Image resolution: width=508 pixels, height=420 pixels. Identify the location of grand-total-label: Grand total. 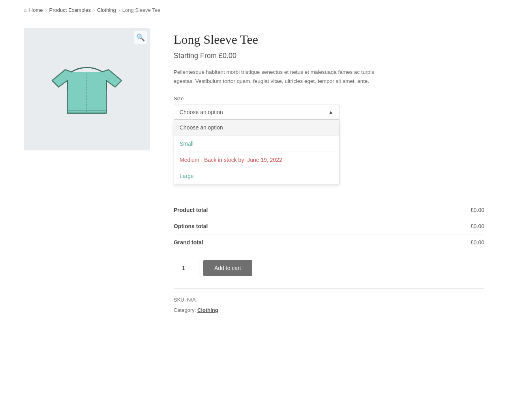
(189, 242).